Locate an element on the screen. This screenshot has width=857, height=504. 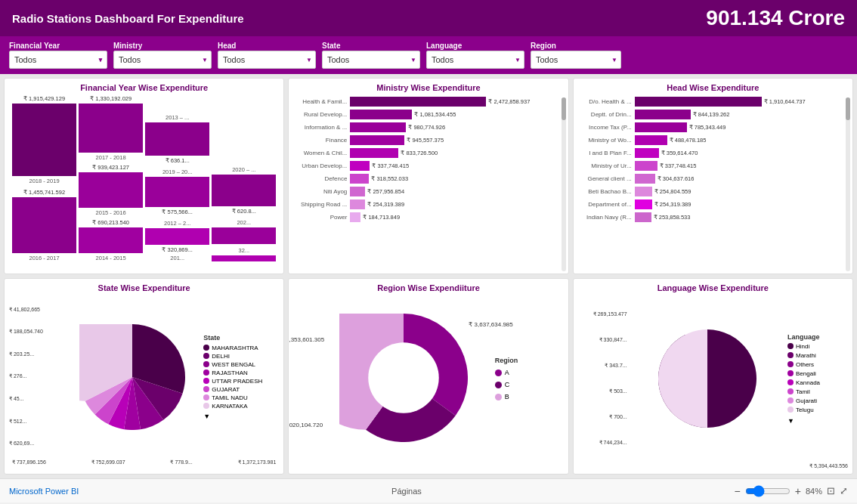
region-chart-area: ₹ 3,637,634.985 ₹ 3,020,104.720 ₹ 2,353,… is located at coordinates (428, 379).